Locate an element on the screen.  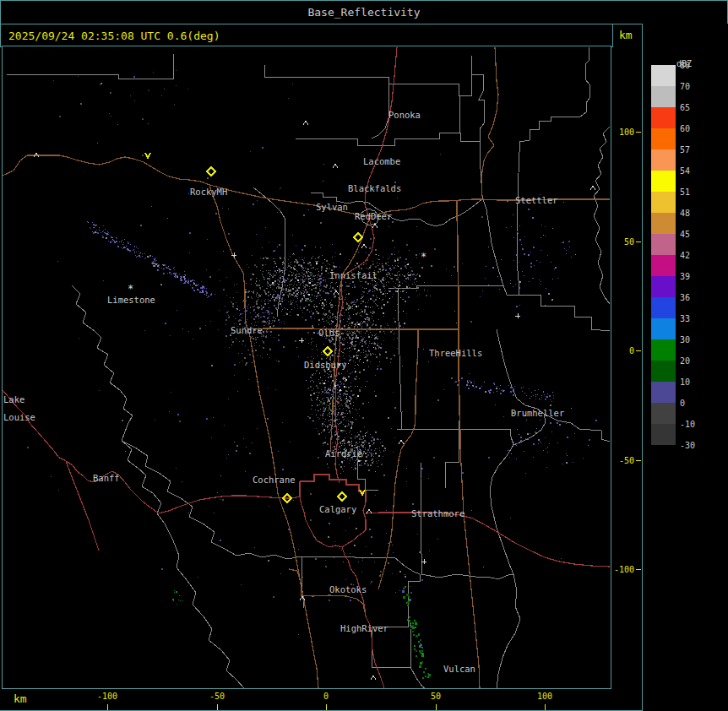
city-label-olds: Olds is located at coordinates (329, 333).